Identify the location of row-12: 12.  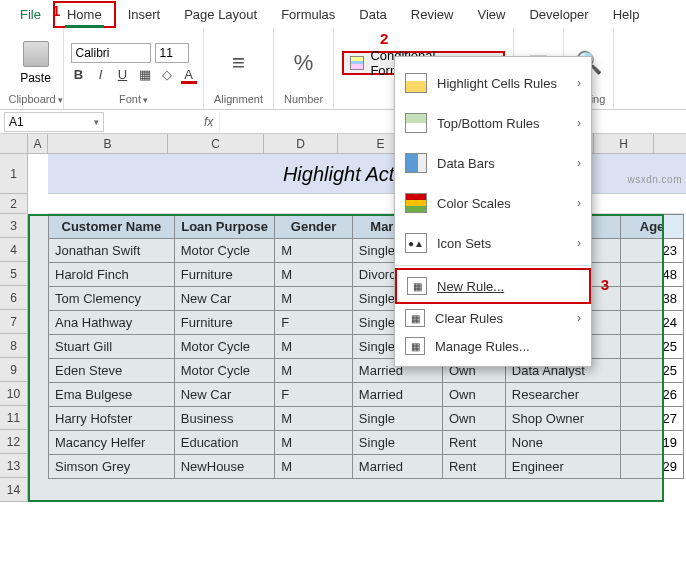
(14, 442).